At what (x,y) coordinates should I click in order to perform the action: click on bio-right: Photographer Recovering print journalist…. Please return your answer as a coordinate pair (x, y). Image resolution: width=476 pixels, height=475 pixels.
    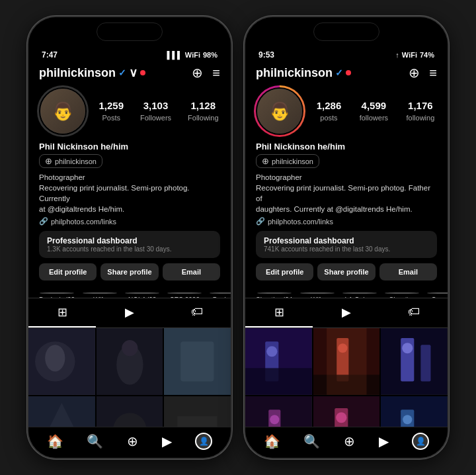
    Looking at the image, I should click on (346, 193).